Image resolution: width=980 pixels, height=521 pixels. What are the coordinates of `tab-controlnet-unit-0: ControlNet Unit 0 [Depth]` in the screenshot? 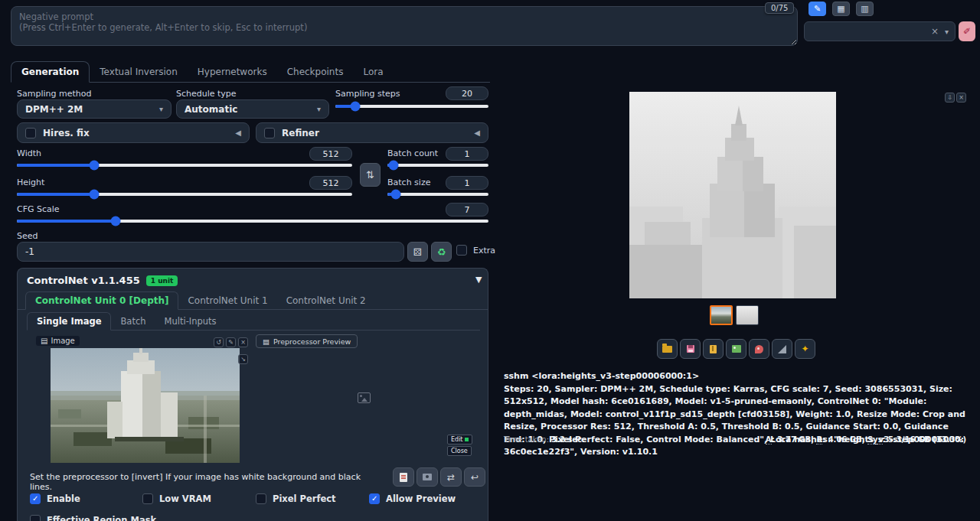 It's located at (102, 301).